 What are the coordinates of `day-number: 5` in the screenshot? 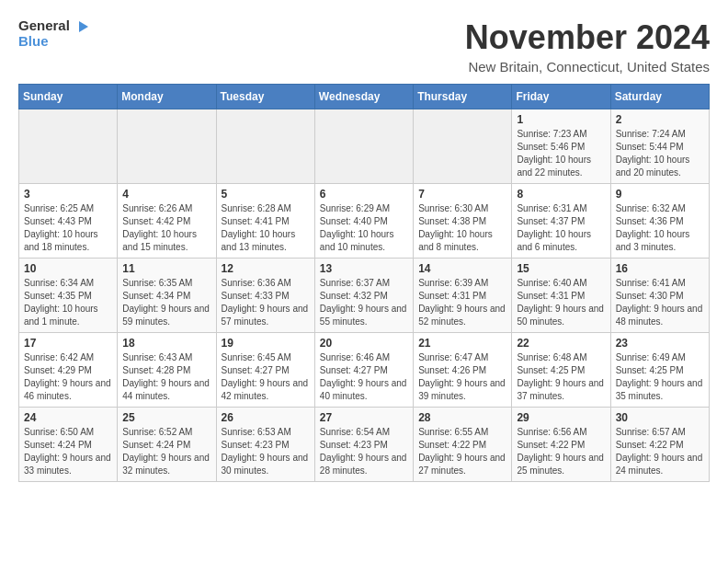 It's located at (266, 194).